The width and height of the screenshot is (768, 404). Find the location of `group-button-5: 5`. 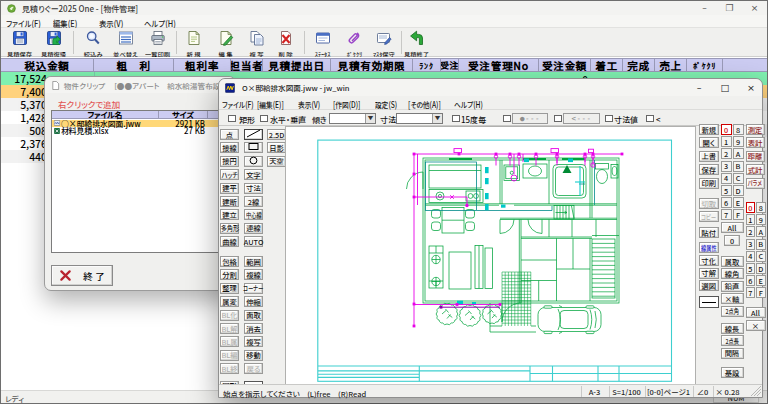

group-button-5: 5 is located at coordinates (751, 268).